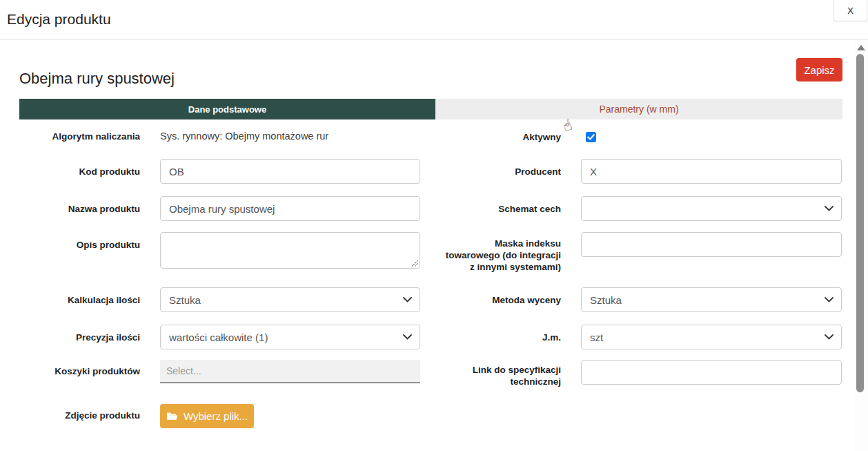 The image size is (868, 451). Describe the element at coordinates (591, 137) in the screenshot. I see `check-icon` at that location.